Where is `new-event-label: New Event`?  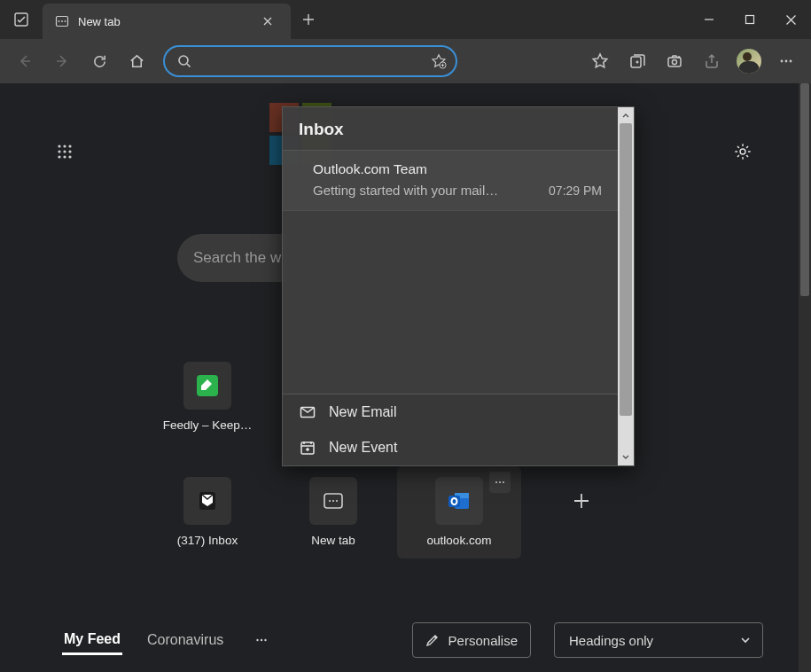
new-event-label: New Event is located at coordinates (363, 448).